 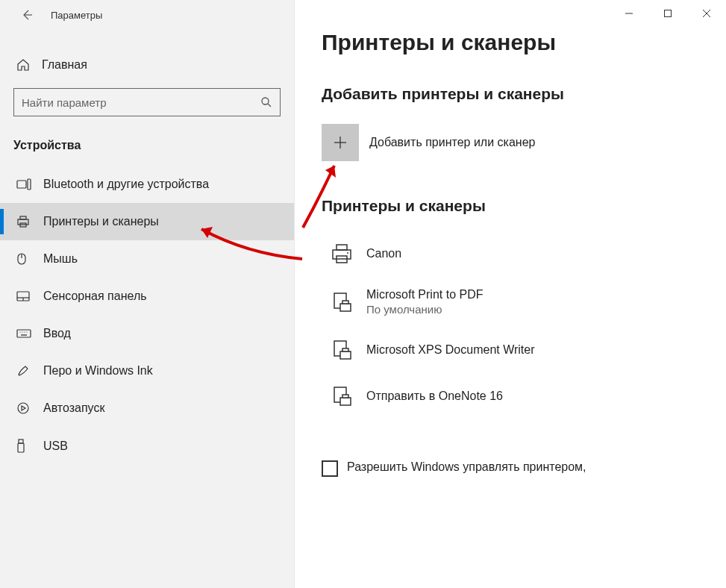 What do you see at coordinates (25, 446) in the screenshot?
I see `usb-icon` at bounding box center [25, 446].